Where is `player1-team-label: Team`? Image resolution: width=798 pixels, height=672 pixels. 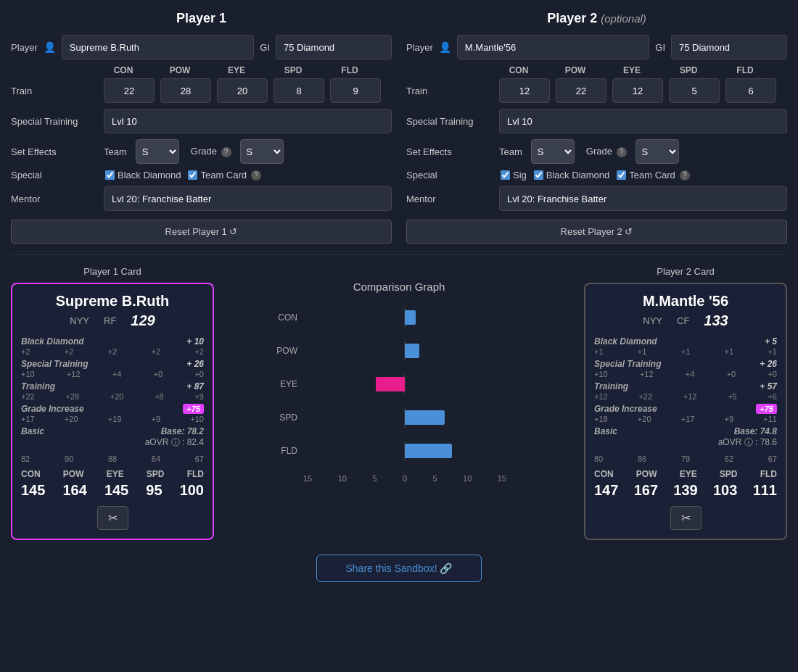
player1-team-label: Team is located at coordinates (115, 152).